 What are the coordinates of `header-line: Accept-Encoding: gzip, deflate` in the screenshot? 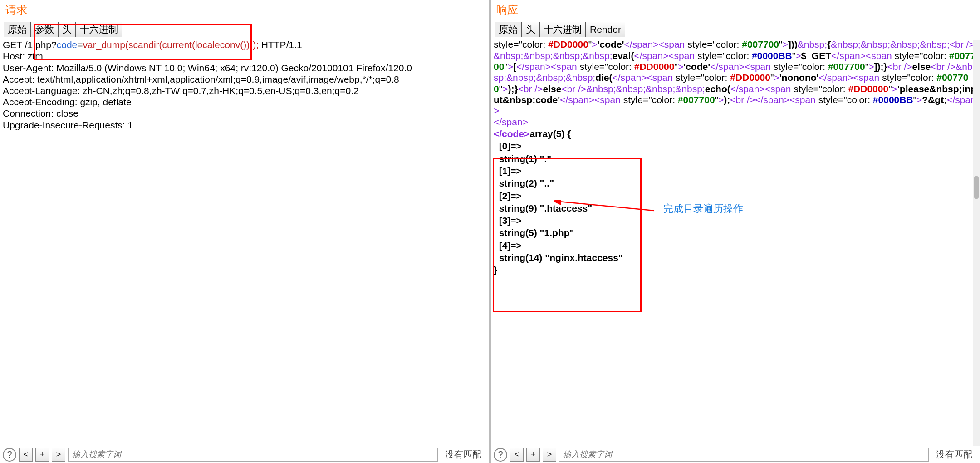 It's located at (244, 102).